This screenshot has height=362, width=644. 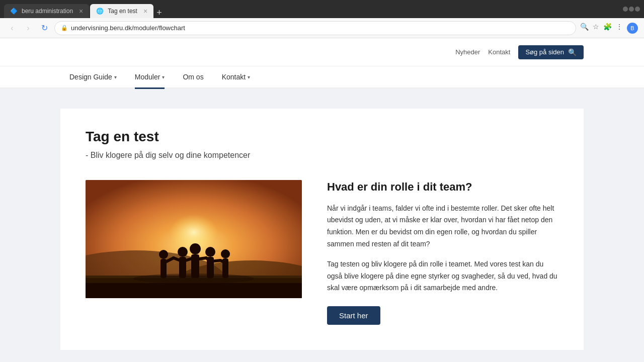 I want to click on search-icon: 🔍, so click(x=573, y=52).